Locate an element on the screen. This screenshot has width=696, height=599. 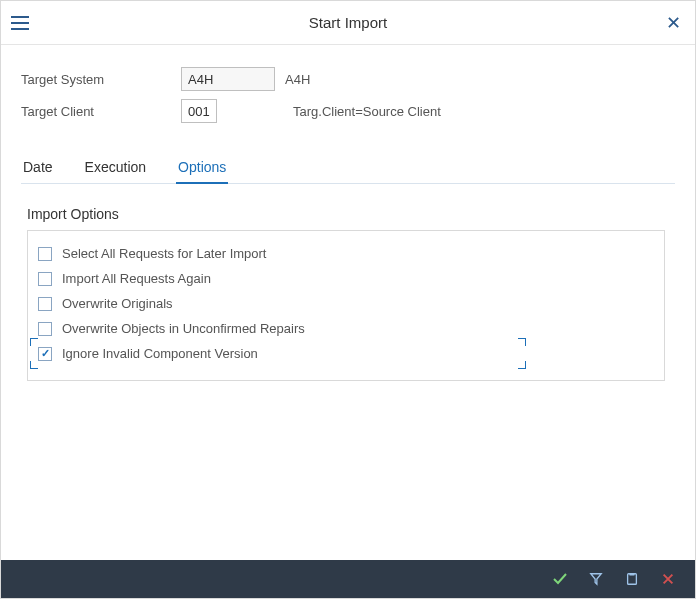
clipboard-icon is located at coordinates (632, 579).